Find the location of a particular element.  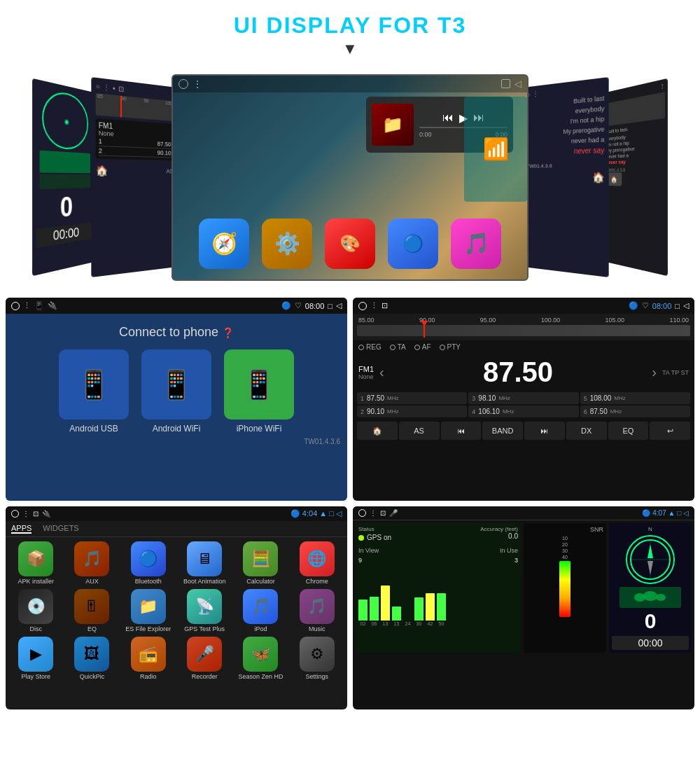

radio-prev: ‹ is located at coordinates (382, 373).